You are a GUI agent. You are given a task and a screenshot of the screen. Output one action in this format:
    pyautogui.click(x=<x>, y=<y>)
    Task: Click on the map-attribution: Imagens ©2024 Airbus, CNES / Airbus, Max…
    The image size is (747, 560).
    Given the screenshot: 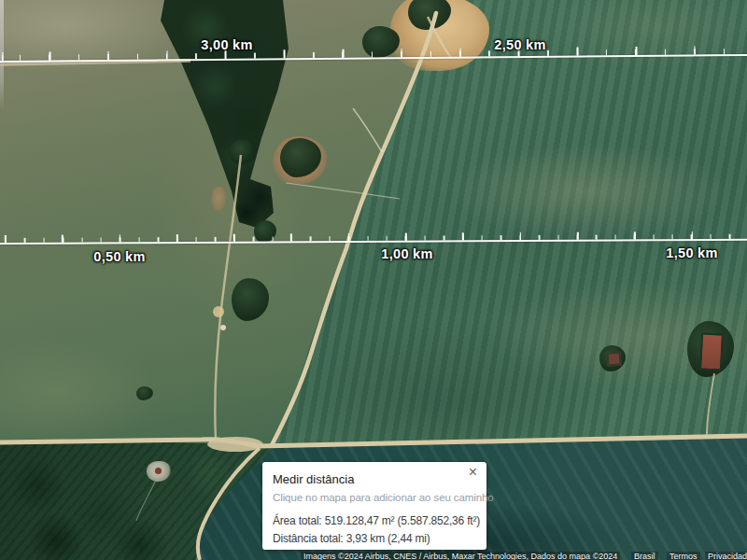 What is the action you would take?
    pyautogui.click(x=374, y=556)
    